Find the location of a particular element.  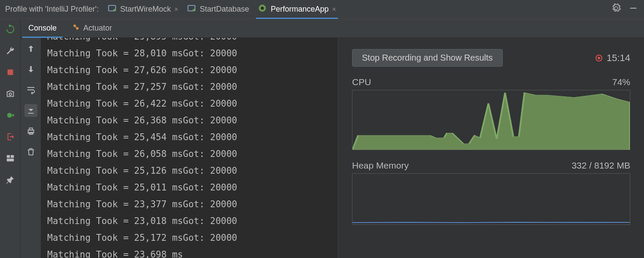

console-subtabs: Console Actuator is located at coordinates (332, 28).